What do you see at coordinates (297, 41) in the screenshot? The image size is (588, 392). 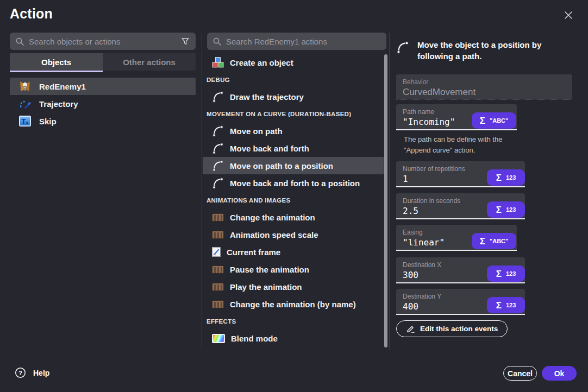 I see `actions-search-box` at bounding box center [297, 41].